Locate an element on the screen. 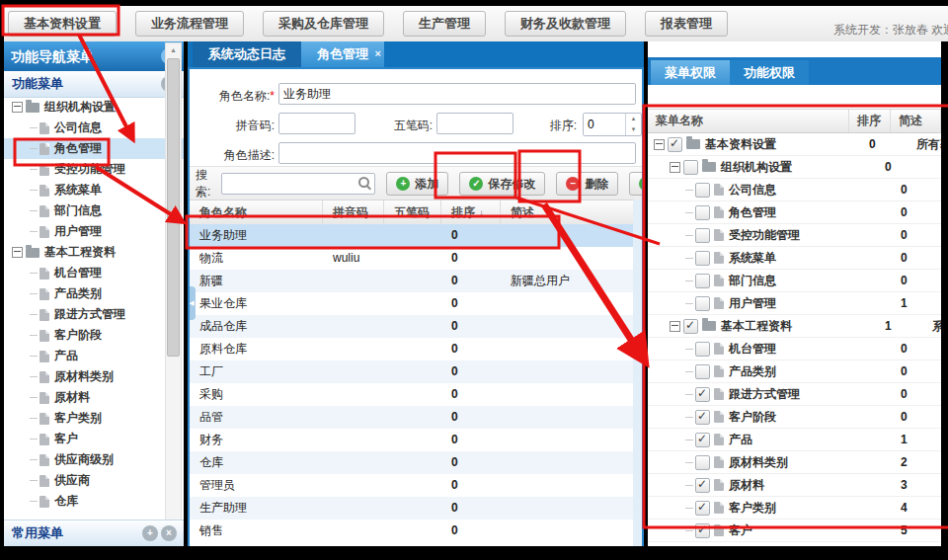  role-desc-input is located at coordinates (457, 153).